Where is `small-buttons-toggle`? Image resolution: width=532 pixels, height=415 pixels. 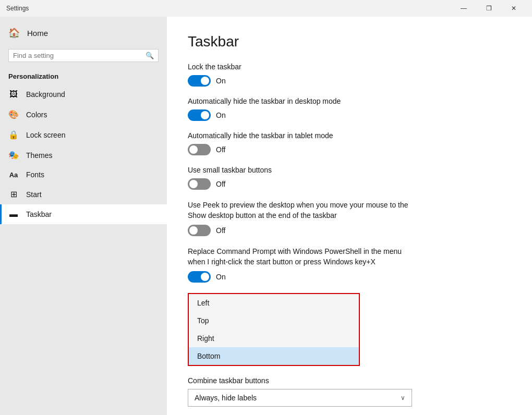 small-buttons-toggle is located at coordinates (199, 184).